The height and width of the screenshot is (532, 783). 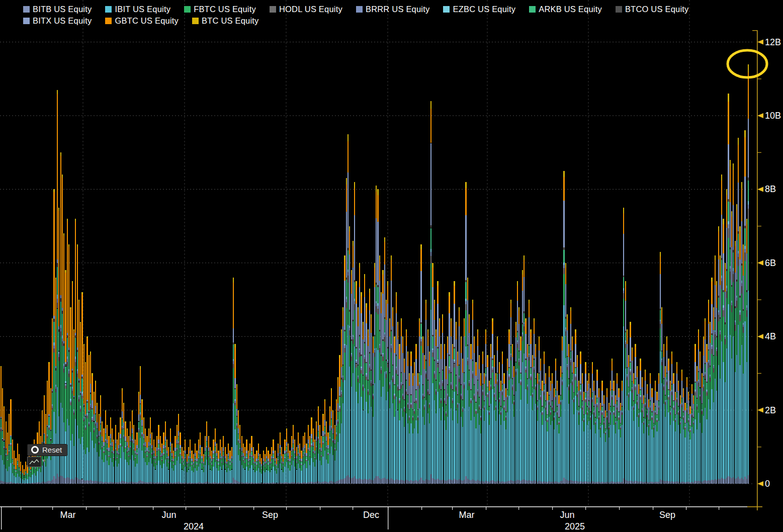 What do you see at coordinates (311, 9) in the screenshot?
I see `legend-label: HODL US Equity` at bounding box center [311, 9].